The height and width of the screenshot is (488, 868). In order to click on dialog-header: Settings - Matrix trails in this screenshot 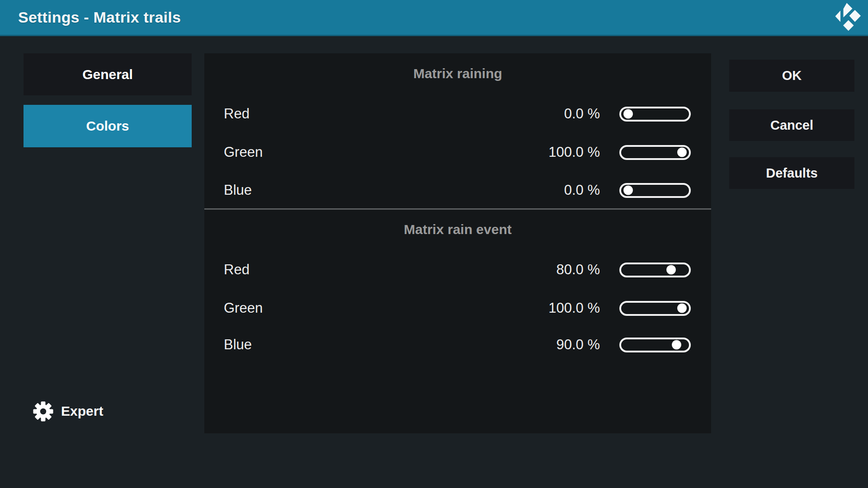, I will do `click(434, 18)`.